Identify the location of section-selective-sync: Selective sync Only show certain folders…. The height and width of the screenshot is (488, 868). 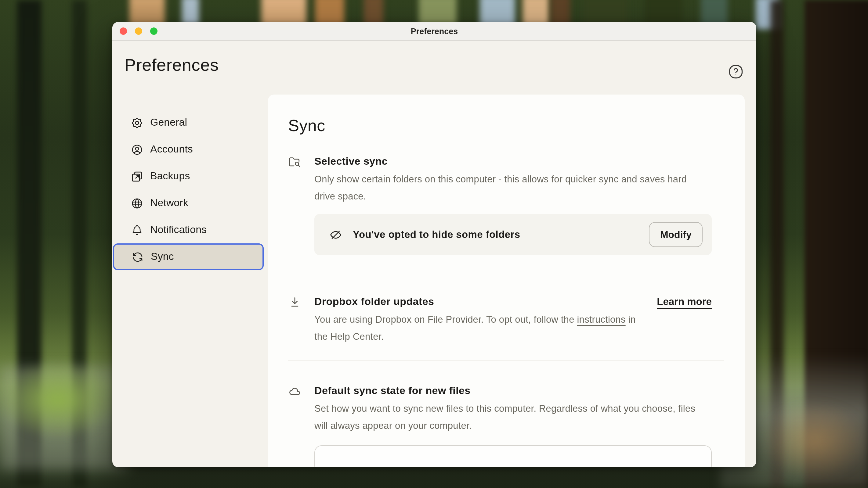
(500, 204).